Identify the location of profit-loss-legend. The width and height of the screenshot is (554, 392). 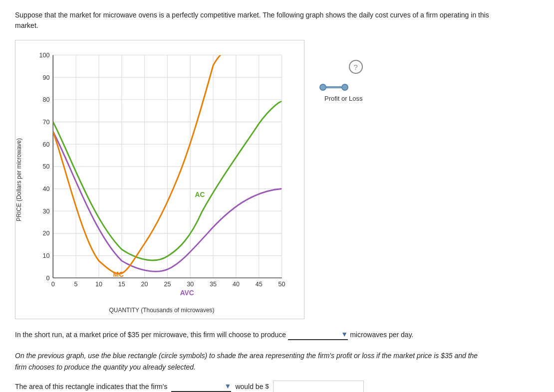
(334, 87).